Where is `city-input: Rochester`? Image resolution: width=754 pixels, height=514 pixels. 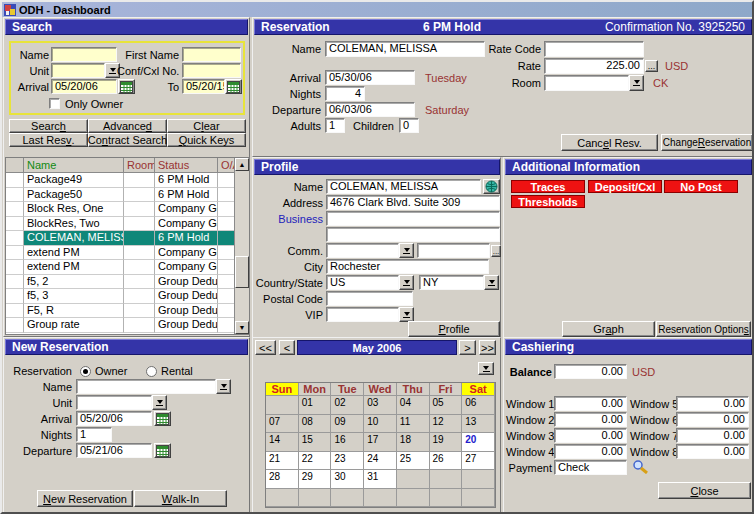
city-input: Rochester is located at coordinates (408, 266).